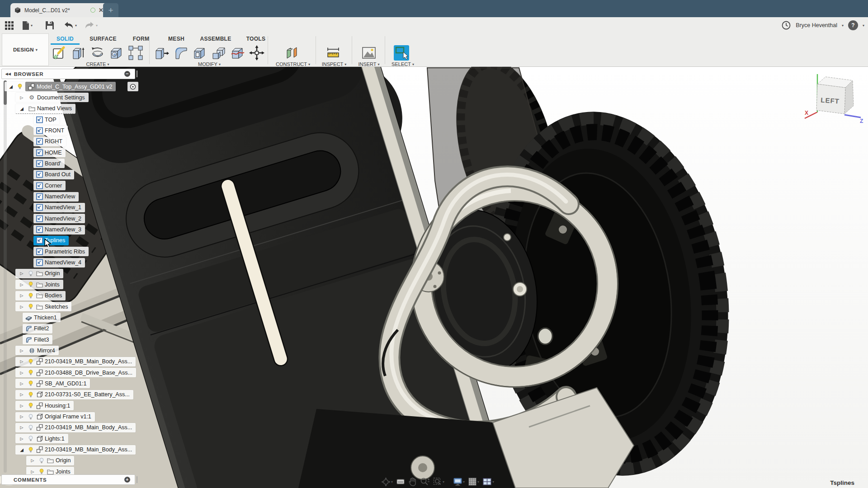 The image size is (868, 488). Describe the element at coordinates (72, 87) in the screenshot. I see `browser-row: ◢Model_C_Top_Assy_GD01 v2` at that location.